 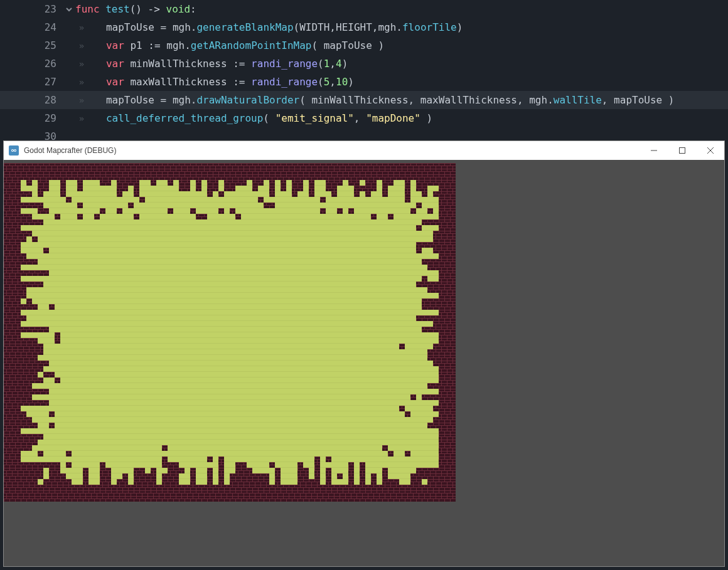 I want to click on code-text: var maxWallThickness := randi_range(5,10…, so click(x=221, y=82).